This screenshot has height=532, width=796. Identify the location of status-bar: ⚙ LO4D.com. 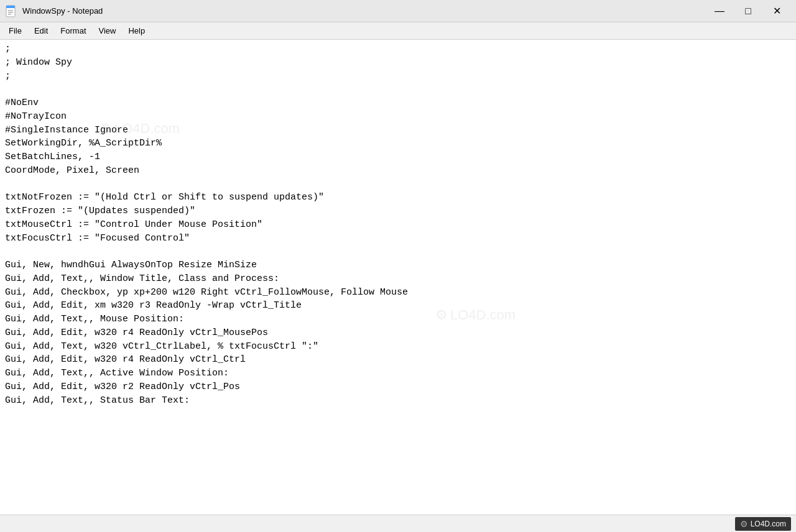
(398, 523).